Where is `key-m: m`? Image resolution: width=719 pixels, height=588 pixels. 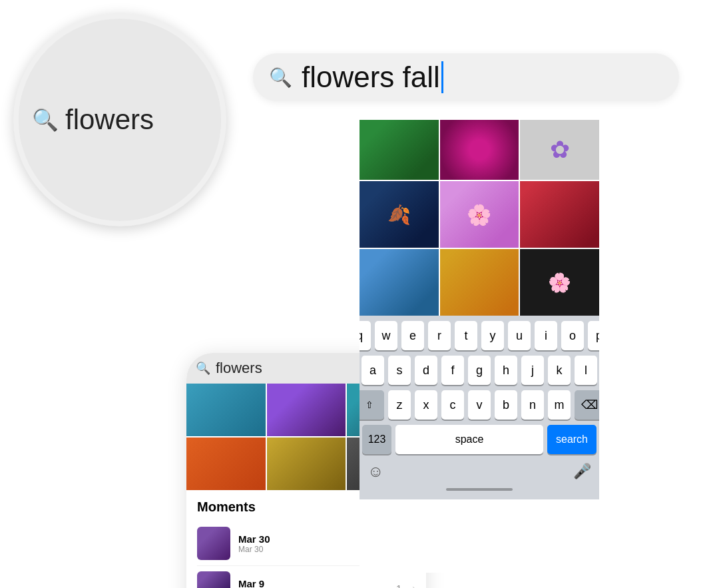
key-m: m is located at coordinates (559, 405).